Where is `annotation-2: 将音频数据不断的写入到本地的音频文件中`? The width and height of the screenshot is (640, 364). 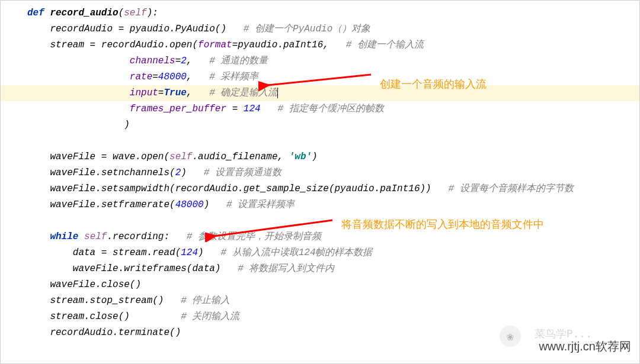 annotation-2: 将音频数据不断的写入到本地的音频文件中 is located at coordinates (443, 225).